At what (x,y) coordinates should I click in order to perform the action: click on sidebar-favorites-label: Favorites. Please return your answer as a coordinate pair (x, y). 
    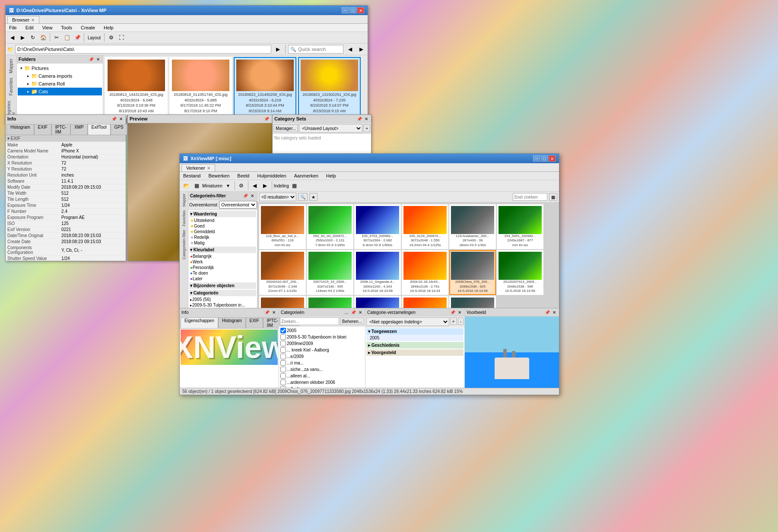
    Looking at the image, I should click on (11, 86).